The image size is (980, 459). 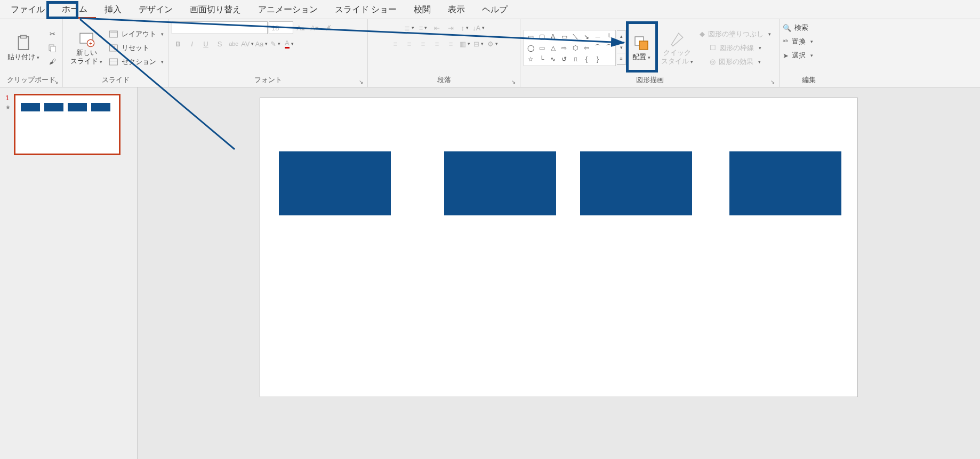 I want to click on tab-animations: アニメーション, so click(x=288, y=10).